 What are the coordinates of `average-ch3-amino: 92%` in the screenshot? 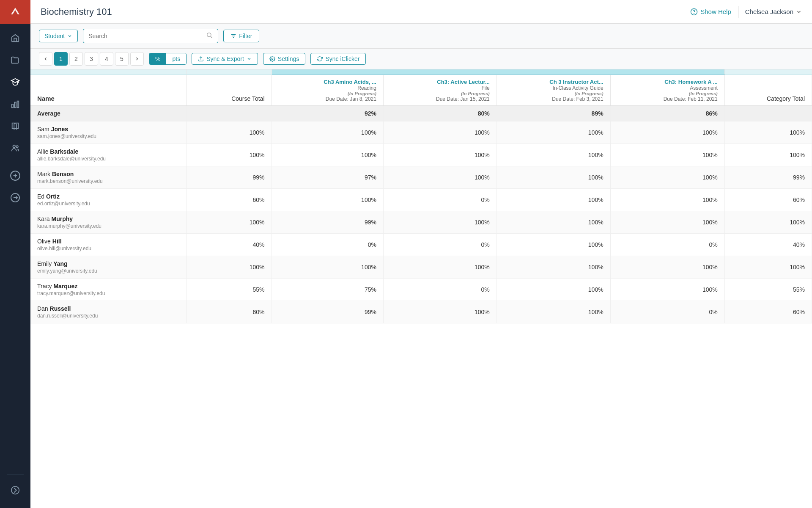 It's located at (327, 113).